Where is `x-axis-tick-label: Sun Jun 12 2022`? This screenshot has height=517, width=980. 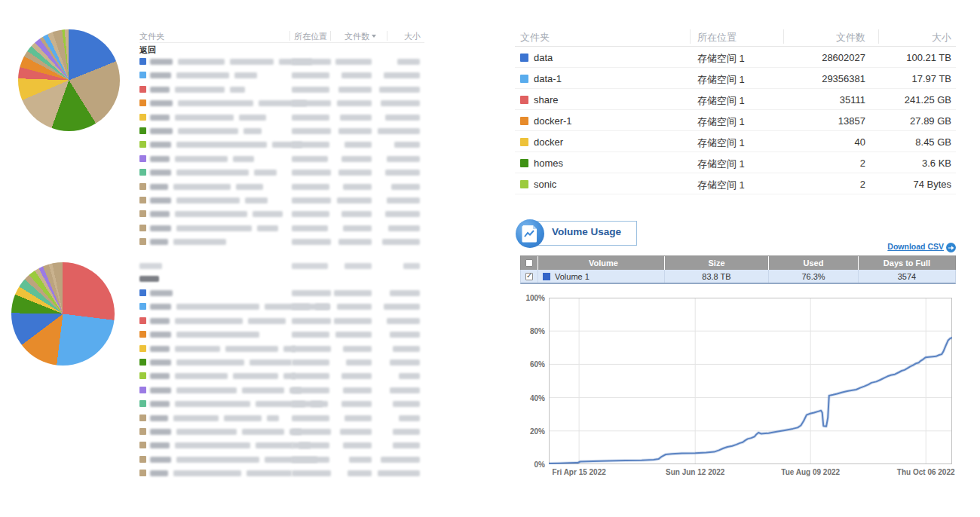
x-axis-tick-label: Sun Jun 12 2022 is located at coordinates (695, 472).